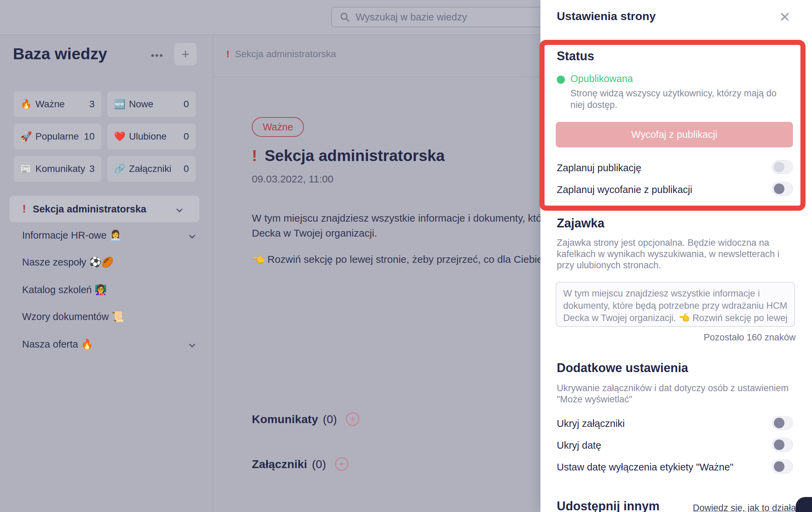 This screenshot has height=512, width=812. I want to click on unpublish-button: Wycofaj z publikacji, so click(675, 135).